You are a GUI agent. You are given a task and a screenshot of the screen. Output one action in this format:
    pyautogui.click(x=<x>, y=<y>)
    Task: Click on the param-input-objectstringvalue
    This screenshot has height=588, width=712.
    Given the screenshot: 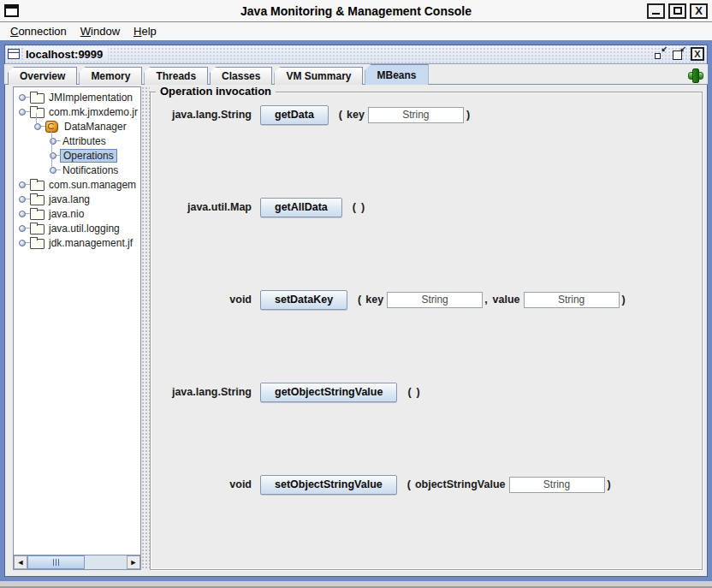 What is the action you would take?
    pyautogui.click(x=557, y=484)
    